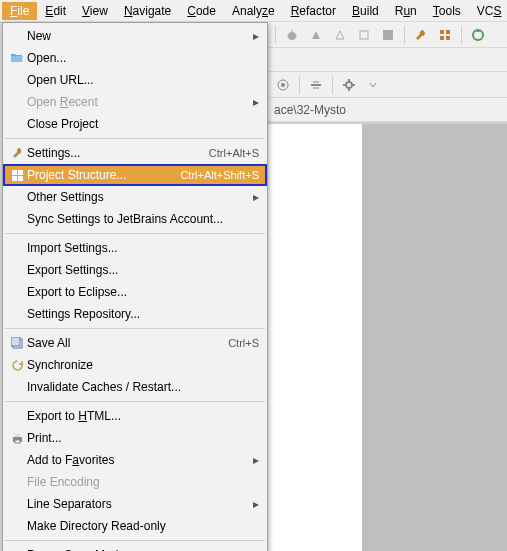  I want to click on menubar-view: View, so click(95, 11).